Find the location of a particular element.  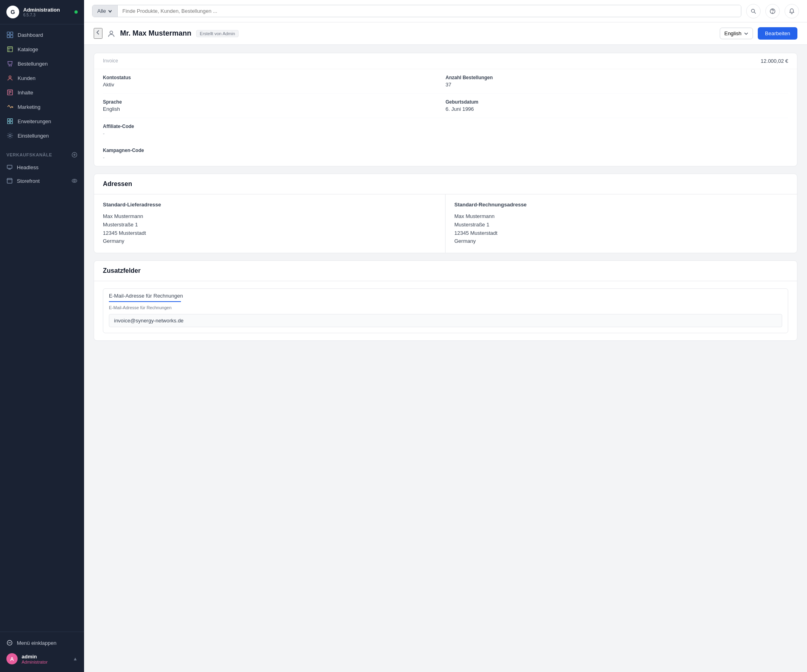

kontostatus-field: Kontostatus Aktiv is located at coordinates (274, 82).